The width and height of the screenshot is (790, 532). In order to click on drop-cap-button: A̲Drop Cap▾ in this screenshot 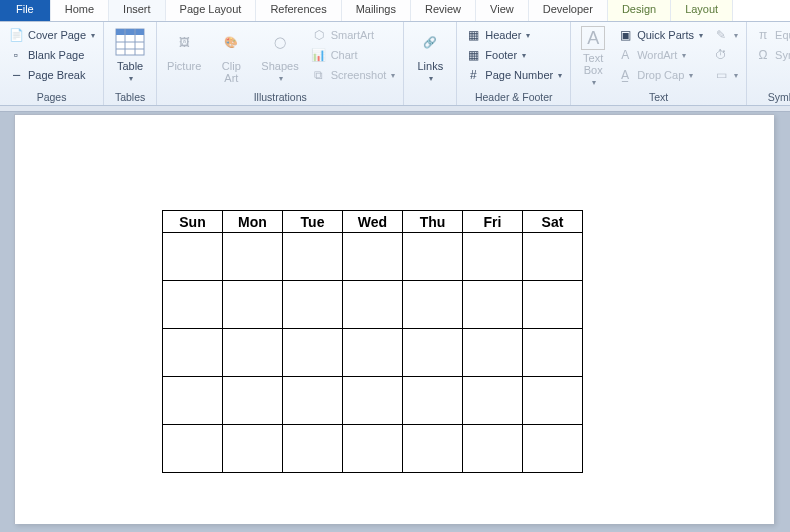, I will do `click(660, 75)`.